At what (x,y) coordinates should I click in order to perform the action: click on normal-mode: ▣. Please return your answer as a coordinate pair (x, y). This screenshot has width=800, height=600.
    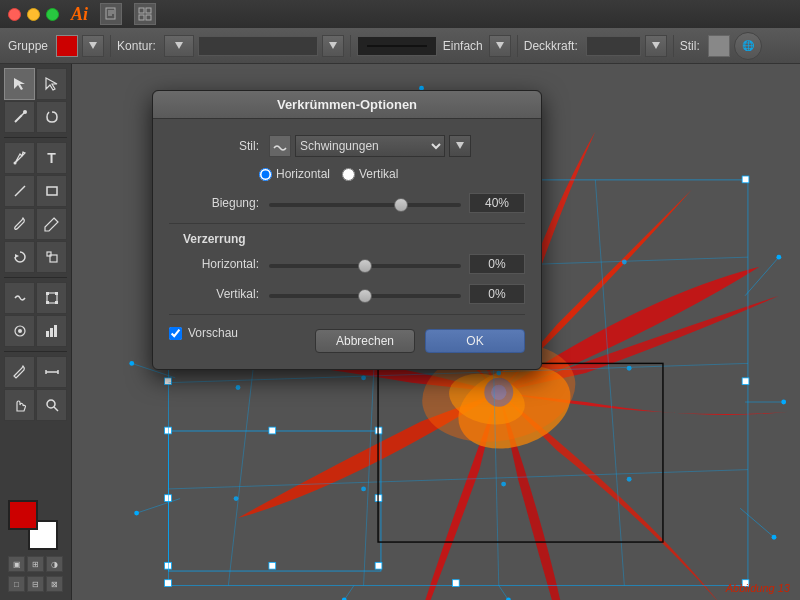
    Looking at the image, I should click on (16, 564).